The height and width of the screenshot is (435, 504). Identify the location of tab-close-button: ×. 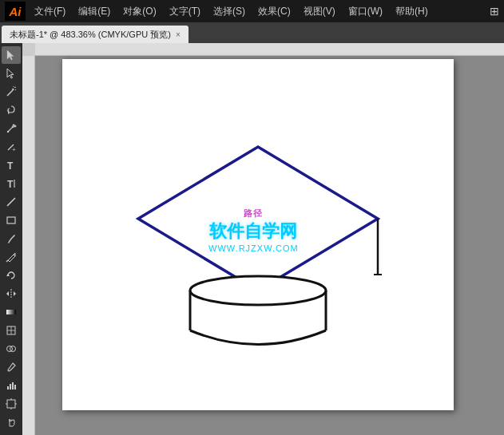
(178, 35).